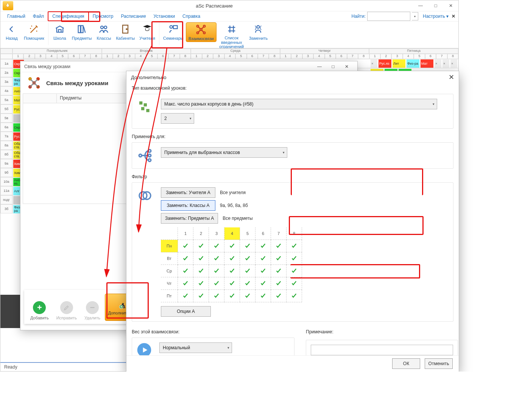 The width and height of the screenshot is (525, 420). I want to click on note-label: Примечание:, so click(382, 332).